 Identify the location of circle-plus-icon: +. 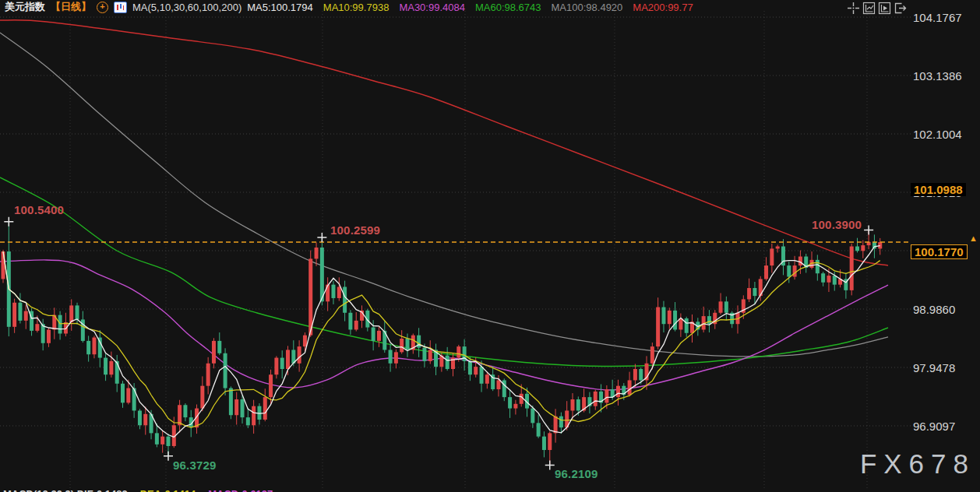
(103, 8).